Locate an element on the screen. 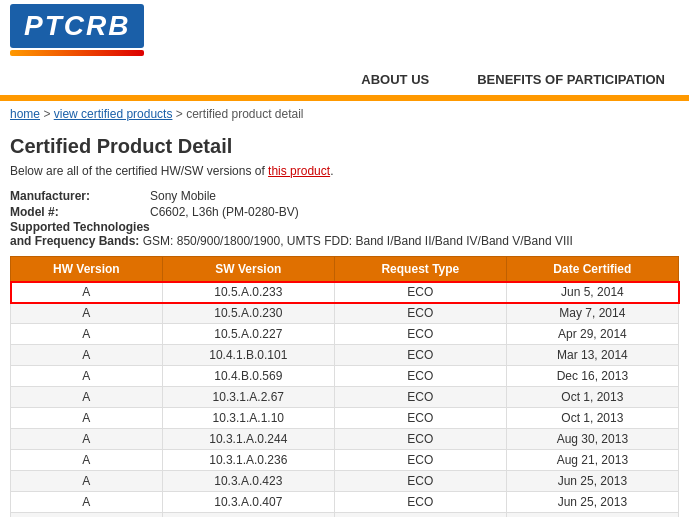 The height and width of the screenshot is (517, 689). col-hw-version: HW Version is located at coordinates (87, 270).